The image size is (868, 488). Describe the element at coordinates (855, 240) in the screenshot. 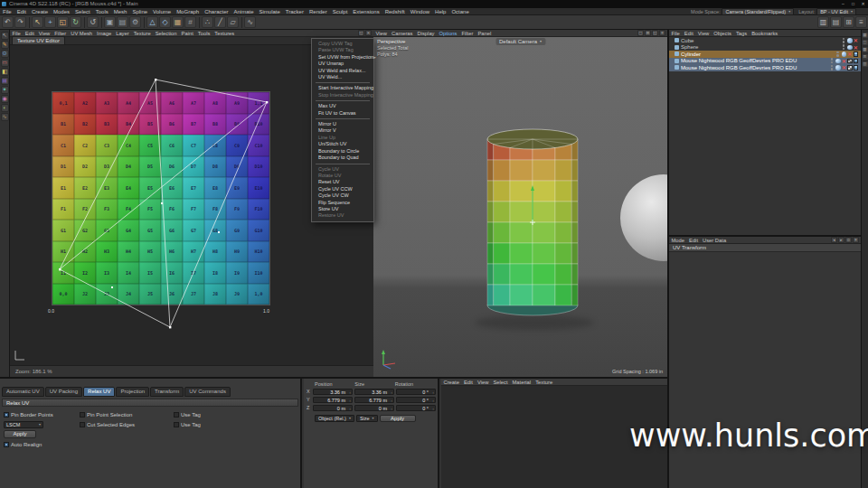

I see `panel-menu-icon: ≡` at that location.